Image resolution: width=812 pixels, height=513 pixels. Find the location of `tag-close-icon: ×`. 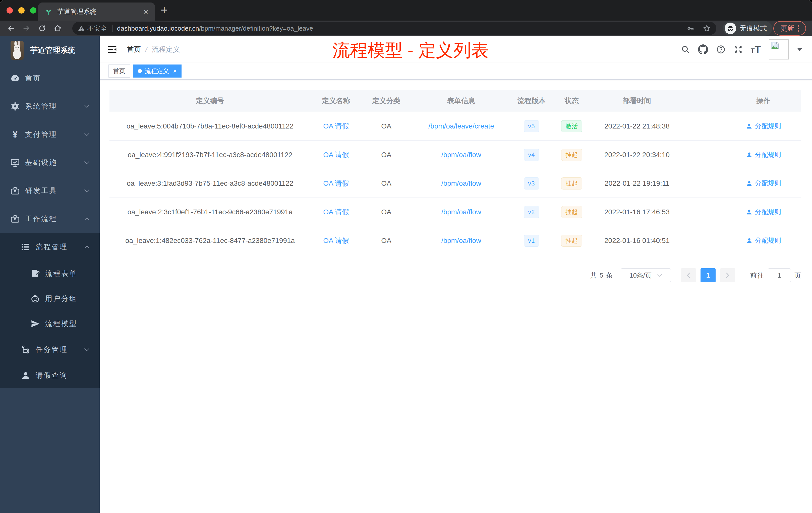

tag-close-icon: × is located at coordinates (175, 71).